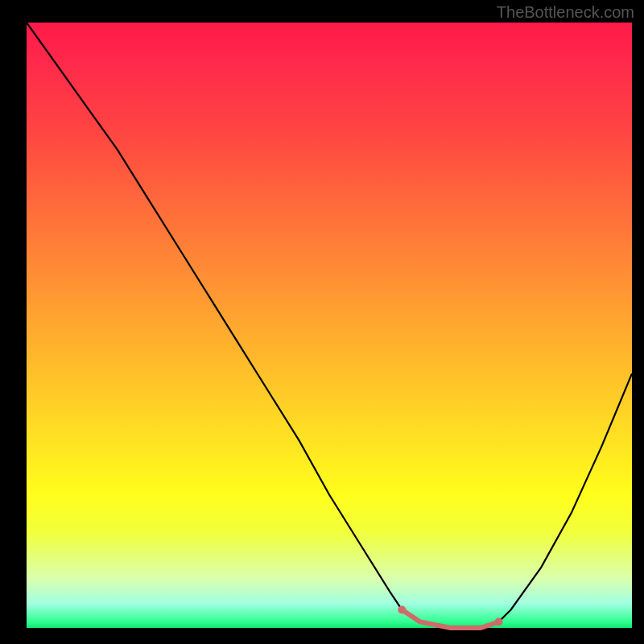 The image size is (644, 644). I want to click on optimal-zone-left-dot, so click(402, 609).